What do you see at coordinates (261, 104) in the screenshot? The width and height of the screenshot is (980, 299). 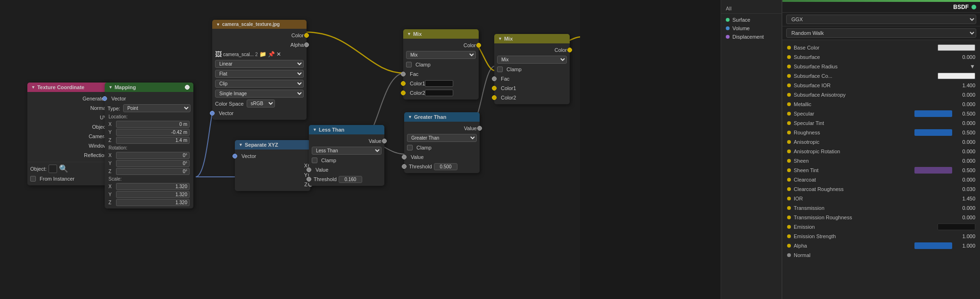 I see `colorspace-select: sRGB` at bounding box center [261, 104].